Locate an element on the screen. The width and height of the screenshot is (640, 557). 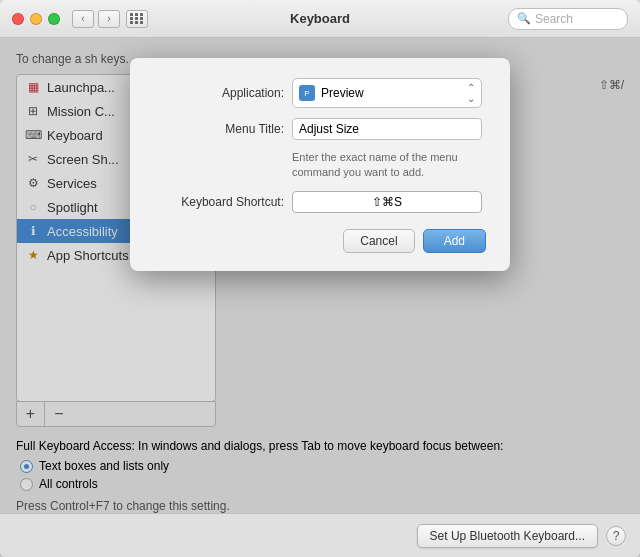
application-value: Preview is located at coordinates (391, 93).